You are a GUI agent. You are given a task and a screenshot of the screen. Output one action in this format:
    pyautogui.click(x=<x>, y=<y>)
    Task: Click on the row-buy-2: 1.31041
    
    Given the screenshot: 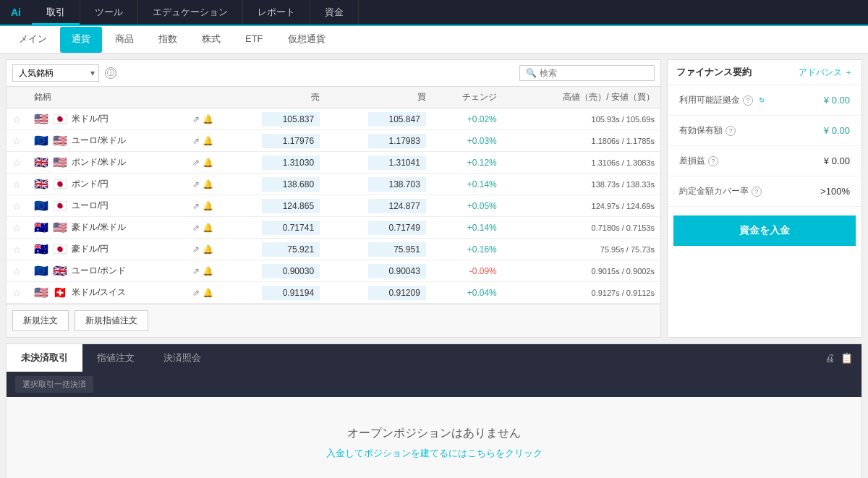 What is the action you would take?
    pyautogui.click(x=379, y=163)
    